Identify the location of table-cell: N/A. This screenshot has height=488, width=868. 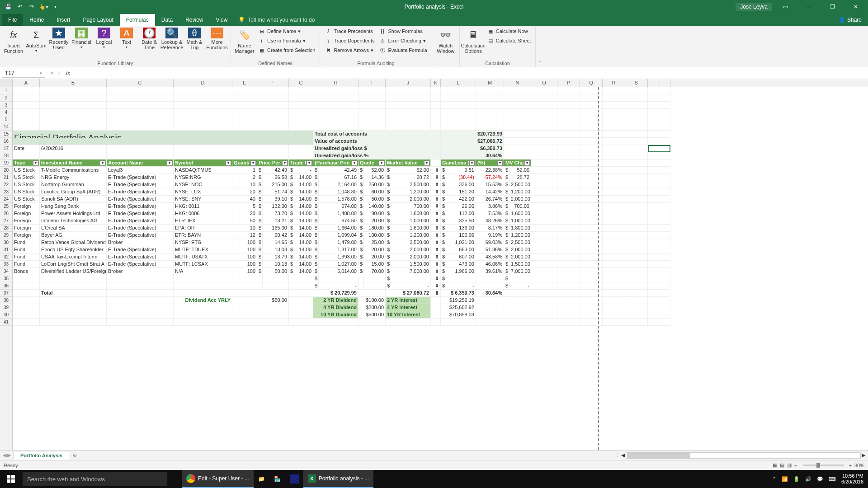
(203, 272).